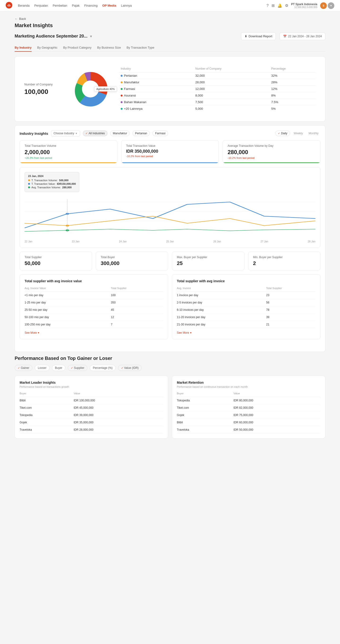  What do you see at coordinates (170, 208) in the screenshot?
I see `line-chart-container: 23 Jan, 2024 T. Transaction Volume: 500,…` at bounding box center [170, 208].